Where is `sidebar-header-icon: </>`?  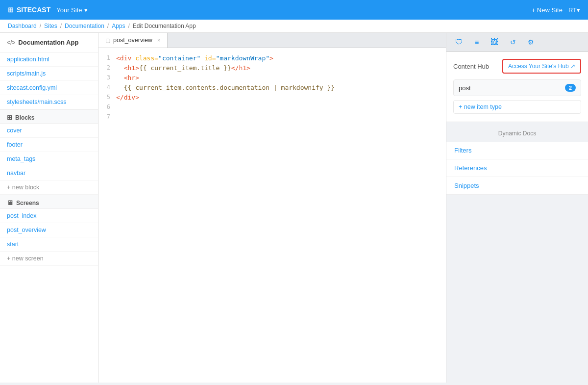
sidebar-header-icon: </> is located at coordinates (11, 43).